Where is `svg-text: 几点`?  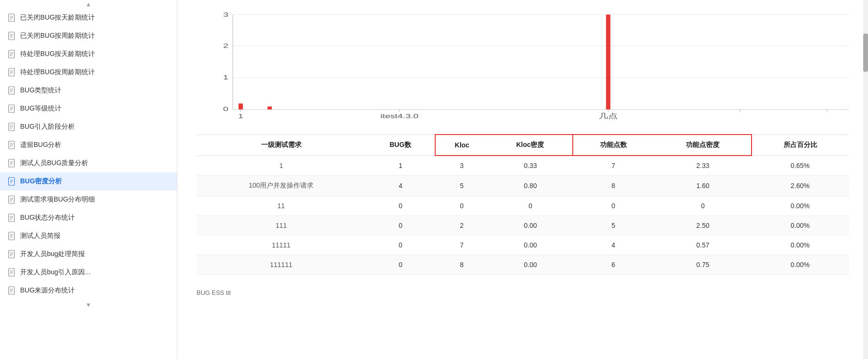 svg-text: 几点 is located at coordinates (608, 116).